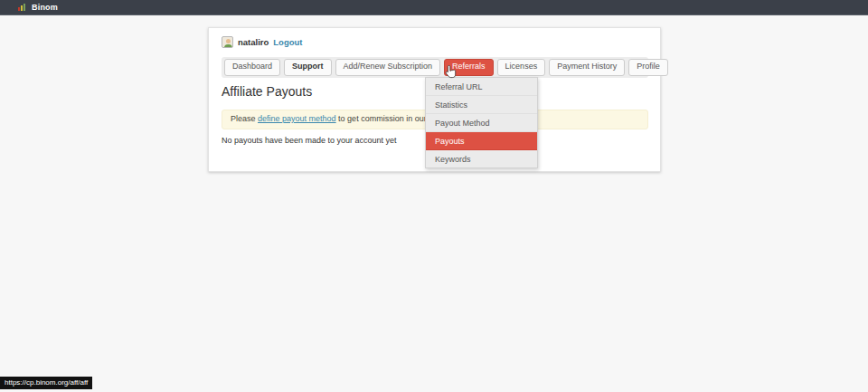  I want to click on tab-dashboard: Dashboard, so click(252, 67).